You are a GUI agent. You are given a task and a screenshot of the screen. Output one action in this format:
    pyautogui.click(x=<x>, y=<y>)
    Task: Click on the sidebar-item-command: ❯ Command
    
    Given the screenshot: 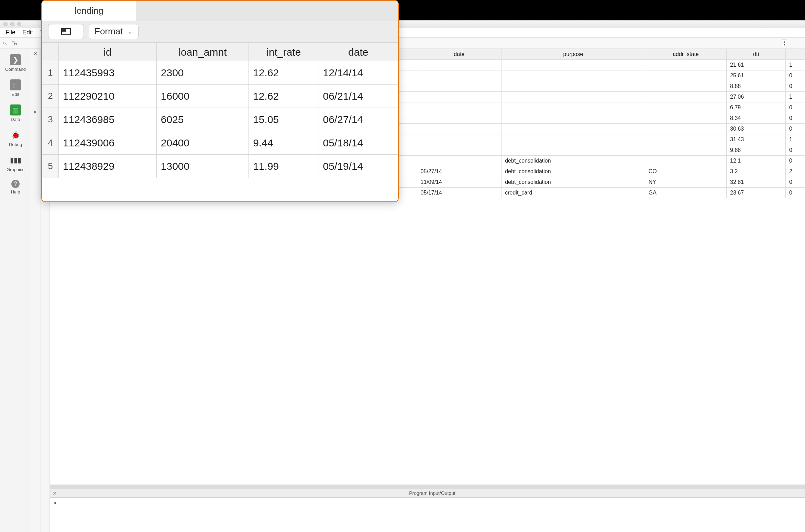 What is the action you would take?
    pyautogui.click(x=15, y=63)
    